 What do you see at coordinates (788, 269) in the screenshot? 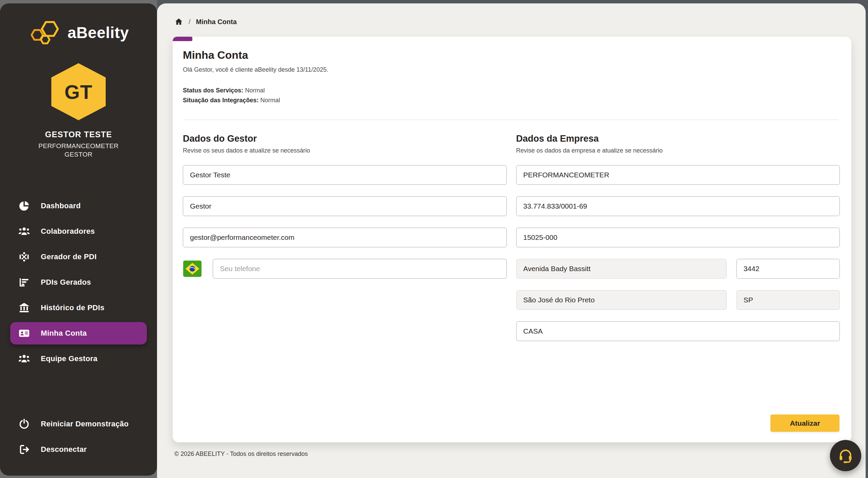
I see `company-number-field` at bounding box center [788, 269].